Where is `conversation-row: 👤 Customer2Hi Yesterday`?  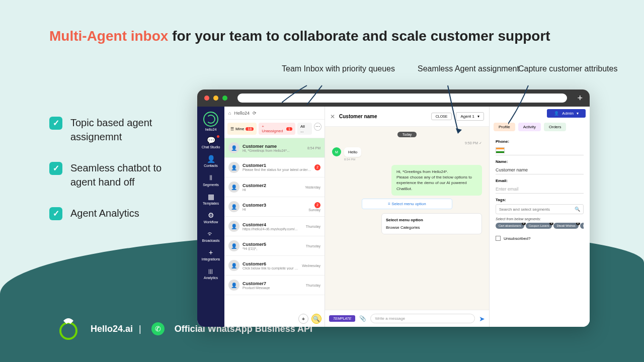 conversation-row: 👤 Customer2Hi Yesterday is located at coordinates (275, 187).